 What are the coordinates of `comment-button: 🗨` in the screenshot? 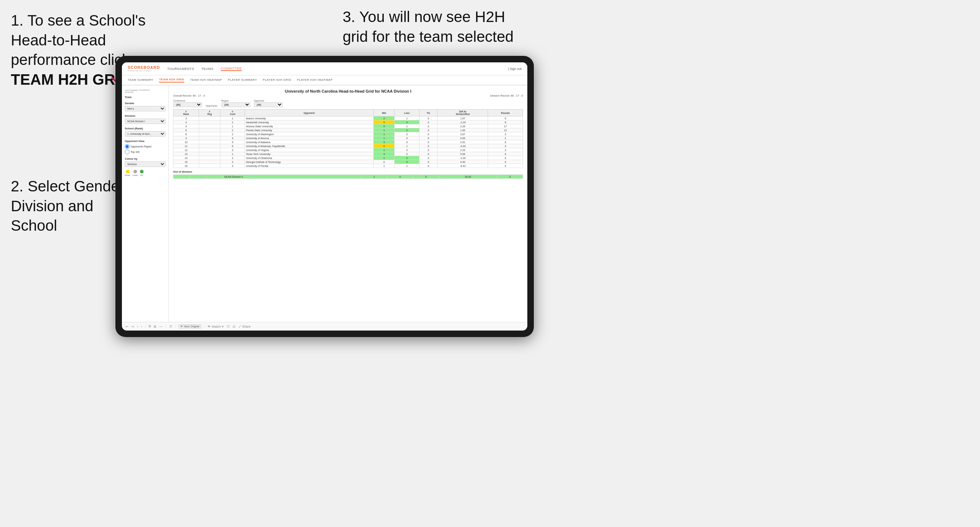 It's located at (228, 327).